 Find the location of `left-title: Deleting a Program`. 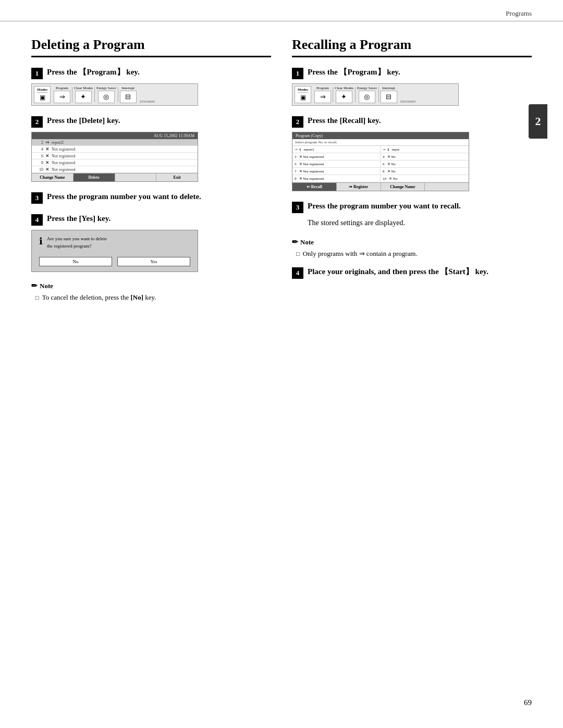

left-title: Deleting a Program is located at coordinates (151, 47).